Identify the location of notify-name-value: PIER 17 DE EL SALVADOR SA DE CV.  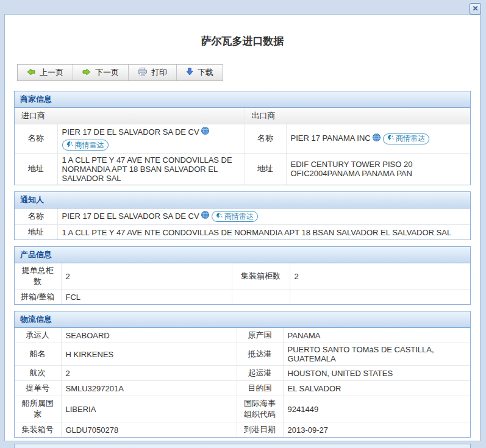
(130, 216).